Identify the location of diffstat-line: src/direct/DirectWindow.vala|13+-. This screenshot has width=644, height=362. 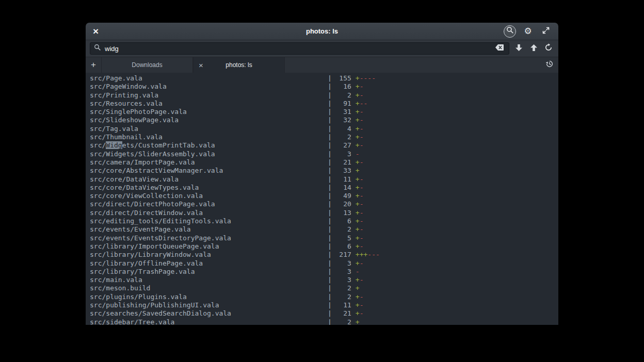
(324, 213).